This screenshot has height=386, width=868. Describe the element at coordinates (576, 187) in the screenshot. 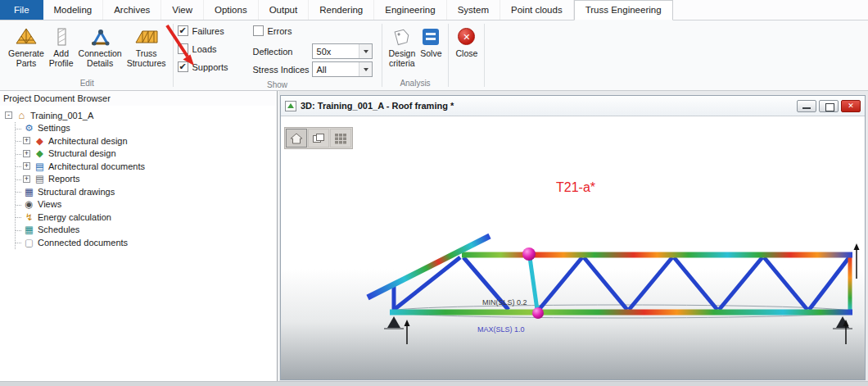

I see `truss-name-label: T21-a*` at that location.